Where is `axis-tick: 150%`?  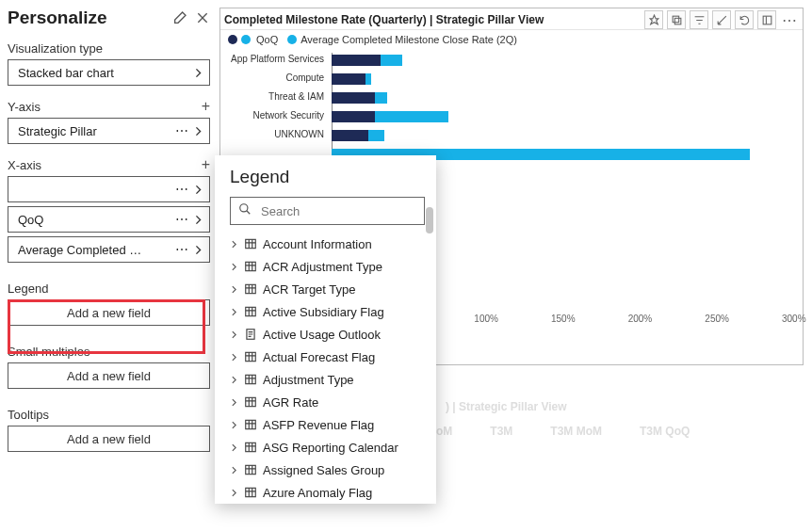 axis-tick: 150% is located at coordinates (563, 318).